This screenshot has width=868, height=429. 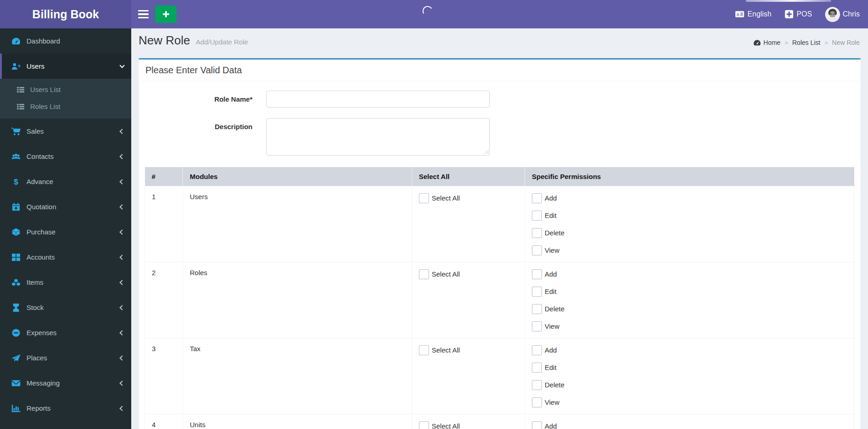 I want to click on cube-icon, so click(x=16, y=232).